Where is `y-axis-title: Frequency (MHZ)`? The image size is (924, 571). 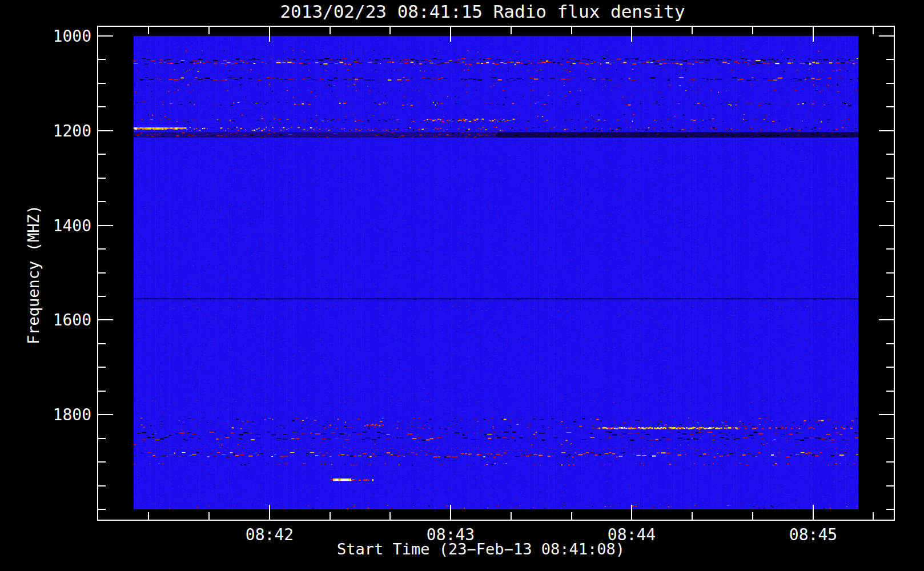 y-axis-title: Frequency (MHZ) is located at coordinates (33, 275).